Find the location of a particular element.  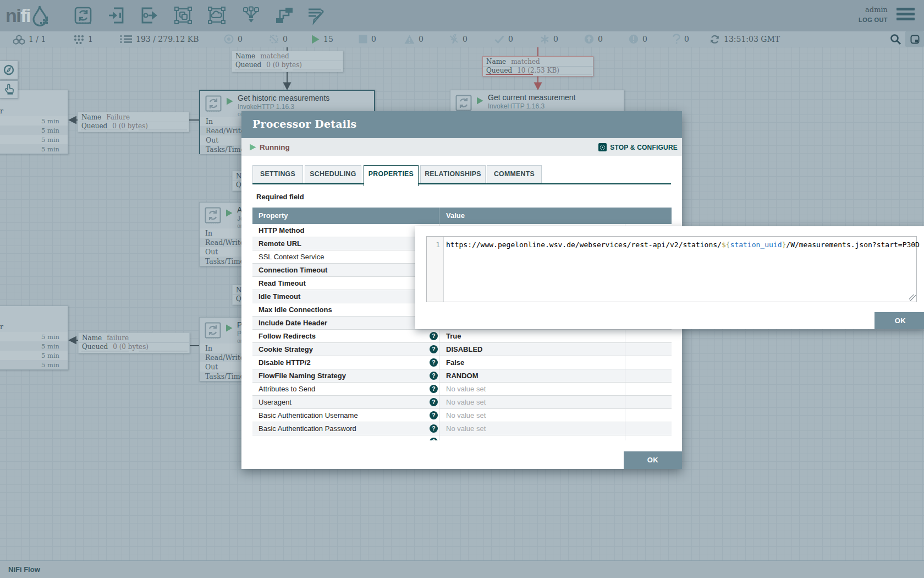

search-button is located at coordinates (897, 40).